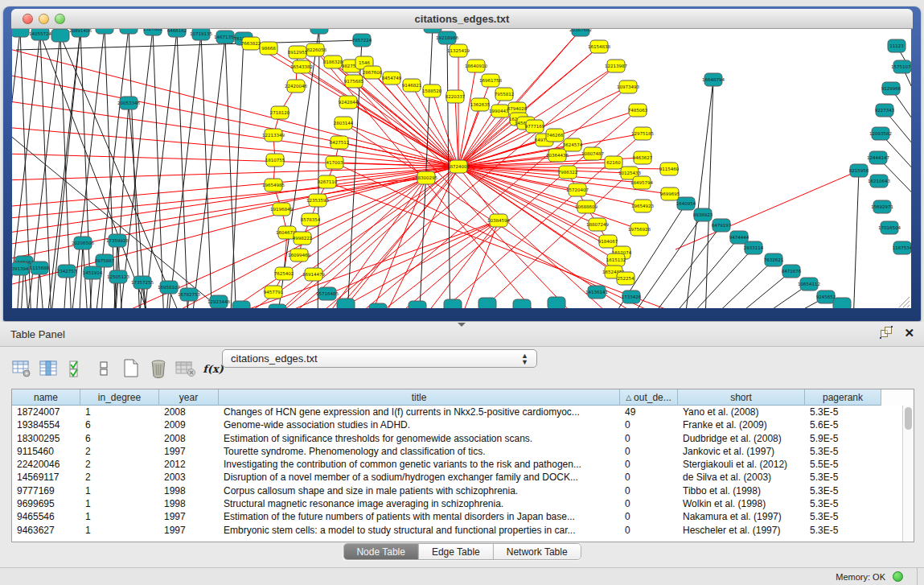  I want to click on node-11123: 11123, so click(897, 46).